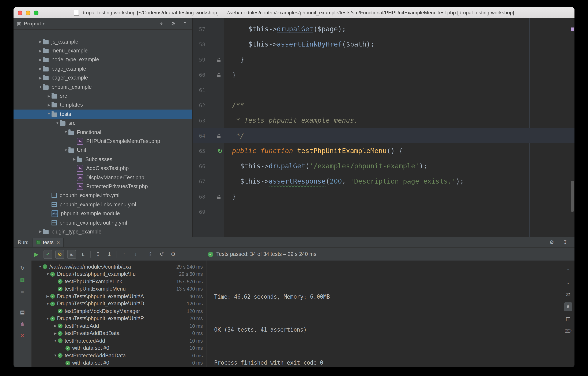 The image size is (588, 376). I want to click on minimize-window-button, so click(28, 13).